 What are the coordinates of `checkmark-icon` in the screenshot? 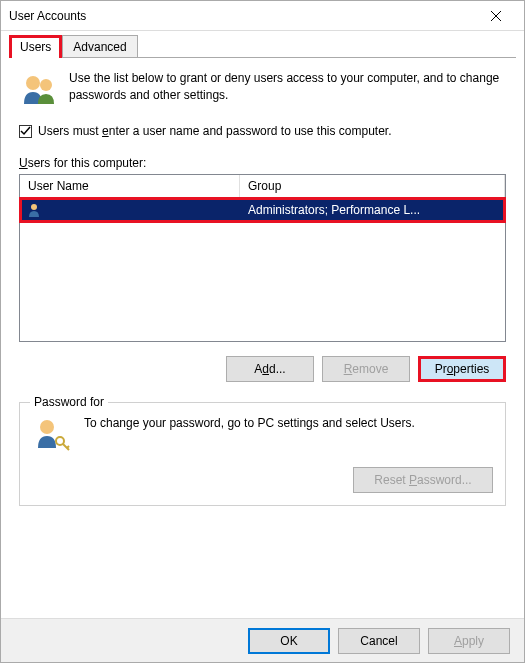 It's located at (26, 132).